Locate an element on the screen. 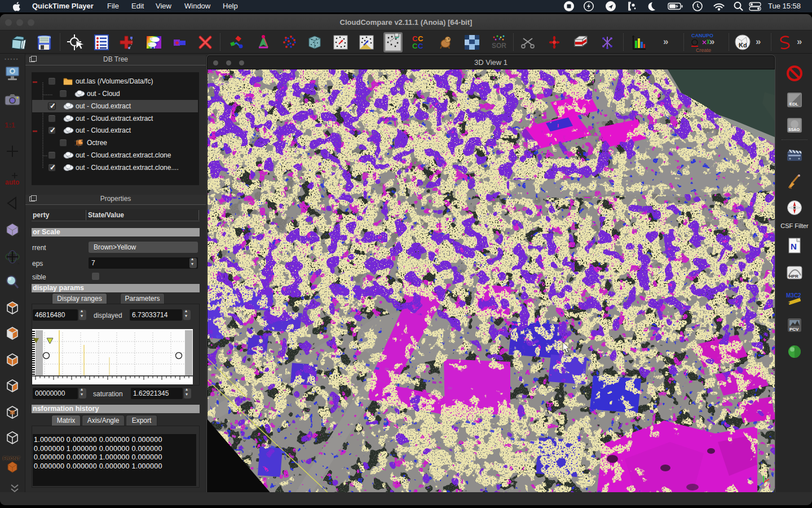 The width and height of the screenshot is (812, 508). svg-text: CANUPO is located at coordinates (703, 36).